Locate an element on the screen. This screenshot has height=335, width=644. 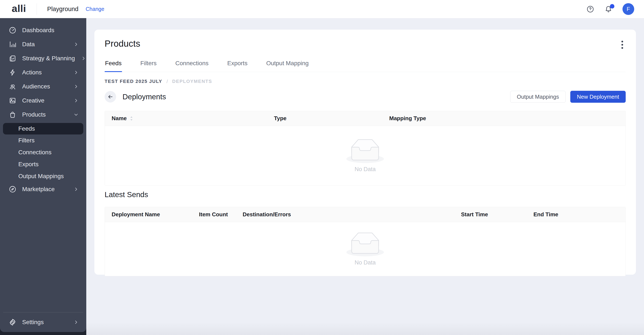
sort-carets-icon is located at coordinates (132, 118).